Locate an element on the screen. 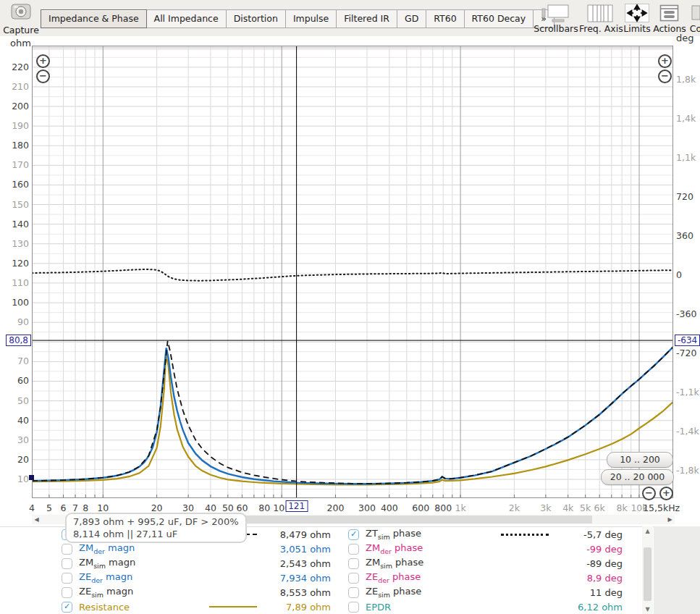 Image resolution: width=700 pixels, height=614 pixels. capture-label: Capture is located at coordinates (21, 30).